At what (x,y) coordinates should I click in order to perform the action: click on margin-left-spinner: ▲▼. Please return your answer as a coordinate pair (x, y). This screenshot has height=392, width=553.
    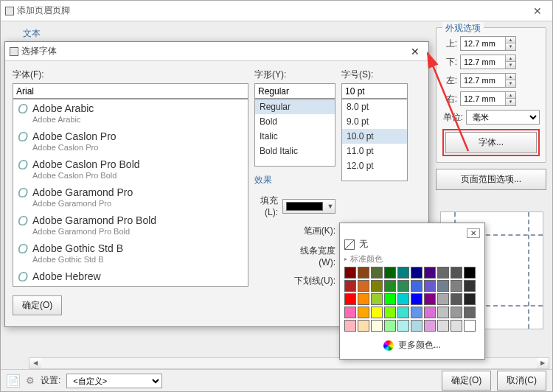
    Looking at the image, I should click on (488, 80).